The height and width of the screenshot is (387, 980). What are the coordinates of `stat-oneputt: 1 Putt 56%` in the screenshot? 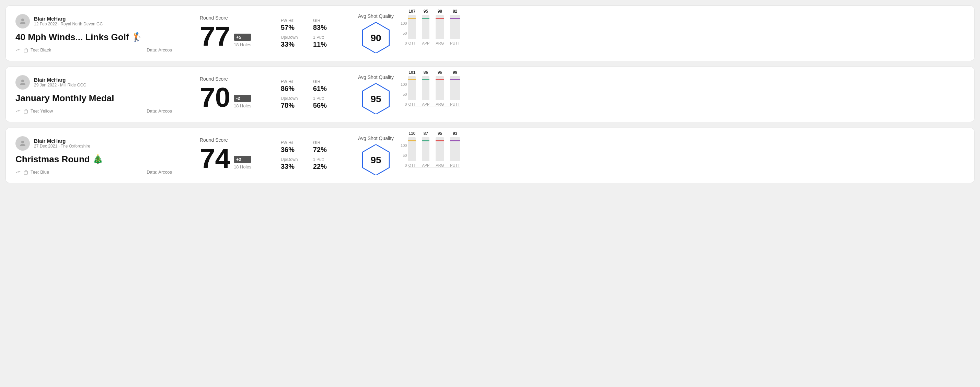 It's located at (326, 103).